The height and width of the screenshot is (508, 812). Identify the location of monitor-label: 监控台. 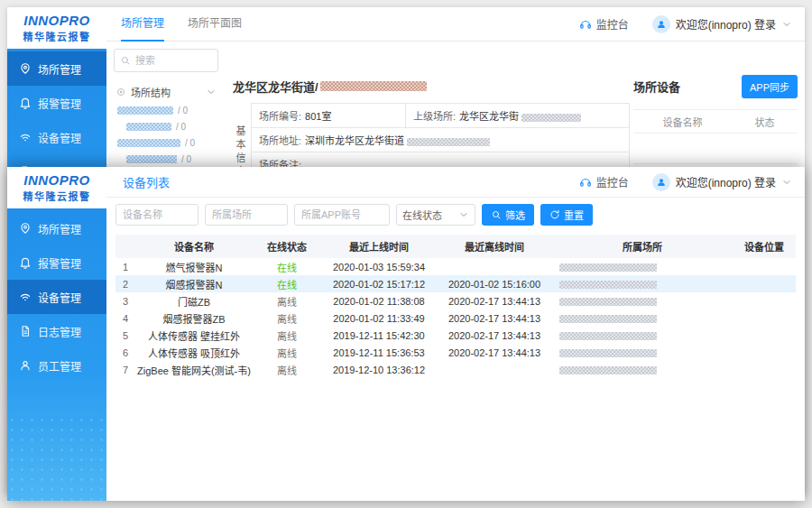
(613, 23).